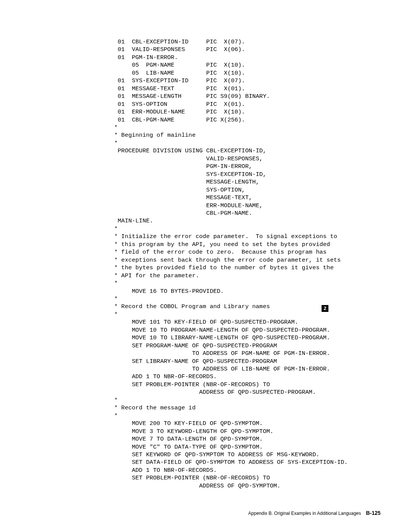  What do you see at coordinates (325, 308) in the screenshot?
I see `callout-marker-2: 2` at bounding box center [325, 308].